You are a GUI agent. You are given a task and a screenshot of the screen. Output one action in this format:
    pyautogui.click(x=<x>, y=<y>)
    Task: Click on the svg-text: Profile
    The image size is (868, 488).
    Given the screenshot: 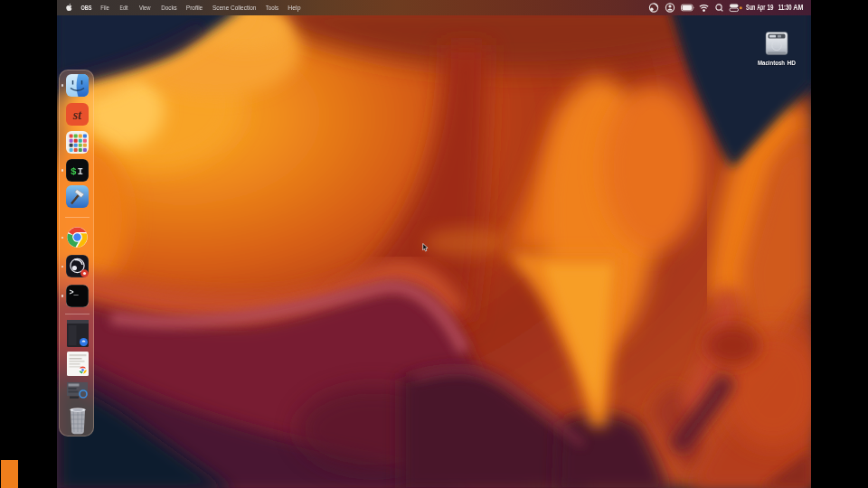 What is the action you would take?
    pyautogui.click(x=195, y=7)
    